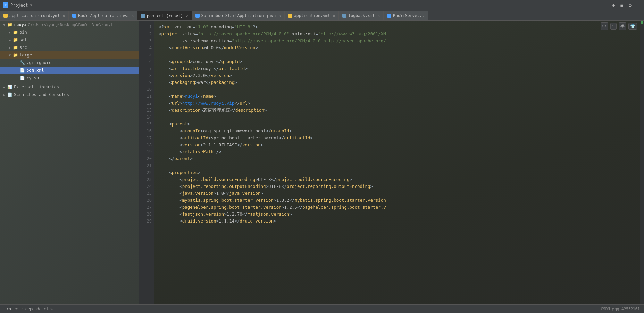 The height and width of the screenshot is (313, 644). I want to click on pom-label: pom.xml, so click(35, 70).